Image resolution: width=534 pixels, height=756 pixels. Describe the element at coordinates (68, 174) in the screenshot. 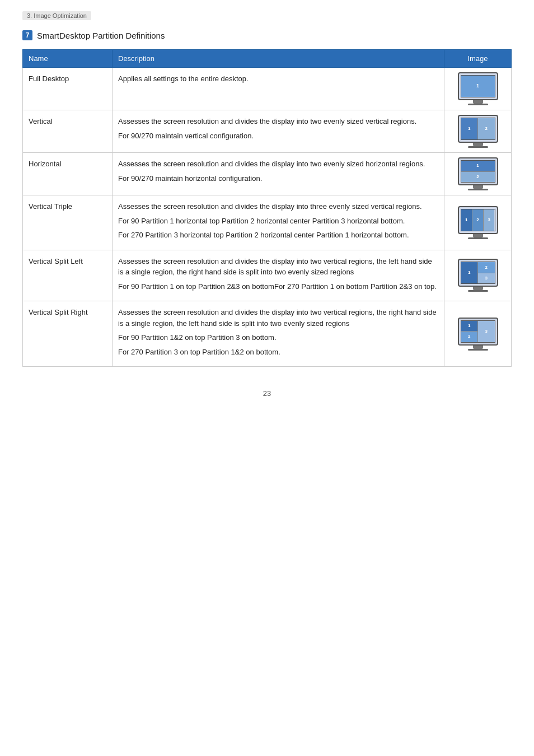

I see `partition-name: Horizontal` at that location.